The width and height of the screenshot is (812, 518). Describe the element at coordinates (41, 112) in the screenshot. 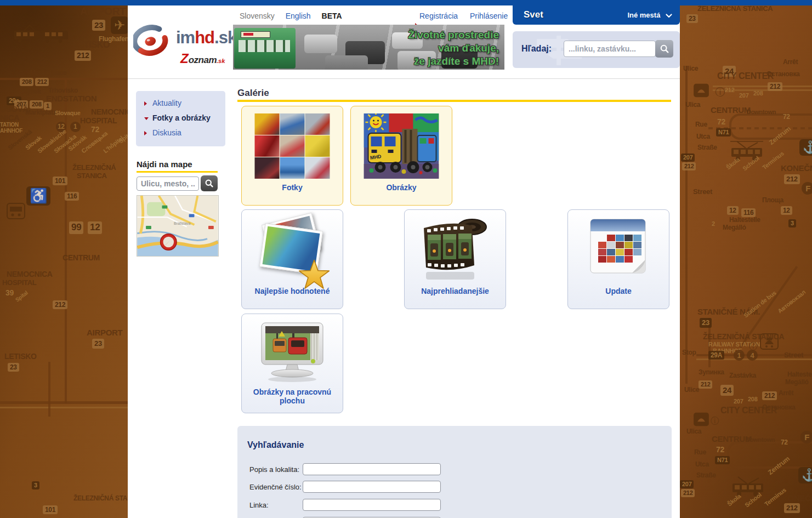

I see `map-label: Marktplatz` at that location.